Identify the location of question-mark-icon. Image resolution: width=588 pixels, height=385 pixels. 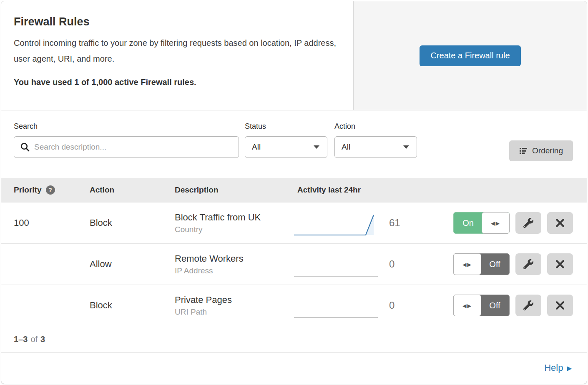
(50, 190).